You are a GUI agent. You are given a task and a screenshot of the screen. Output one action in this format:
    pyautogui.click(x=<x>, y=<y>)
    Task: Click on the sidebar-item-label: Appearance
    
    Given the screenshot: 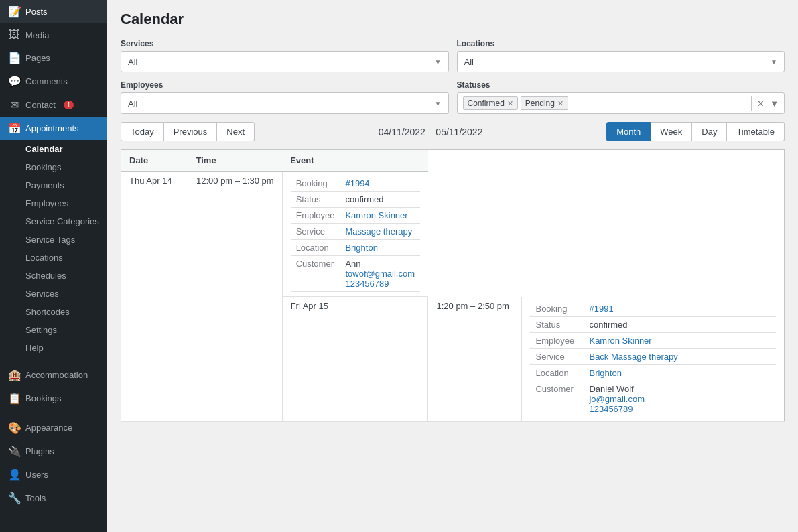 What is the action you would take?
    pyautogui.click(x=49, y=427)
    